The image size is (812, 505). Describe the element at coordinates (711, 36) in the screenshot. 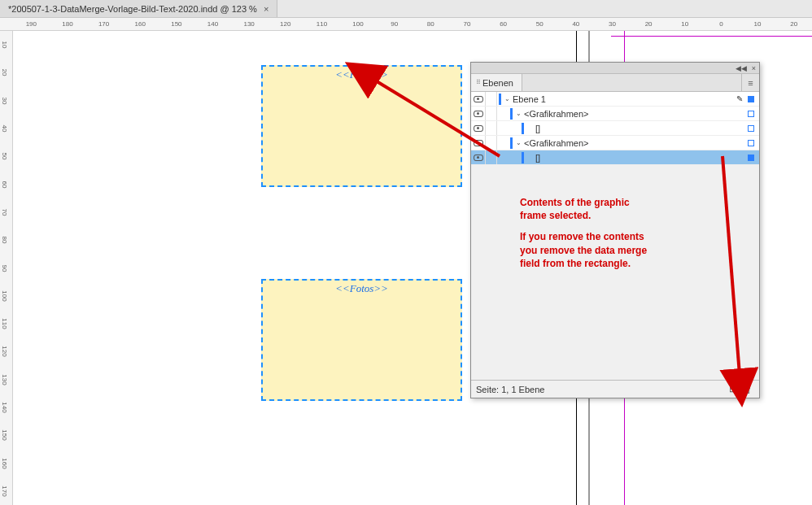

I see `margin-guide-horizontal` at that location.